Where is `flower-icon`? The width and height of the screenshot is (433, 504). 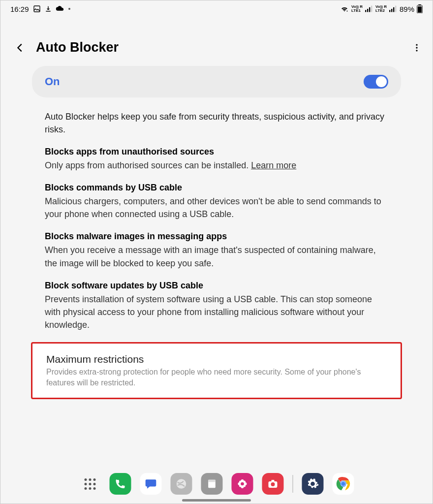 flower-icon is located at coordinates (243, 484).